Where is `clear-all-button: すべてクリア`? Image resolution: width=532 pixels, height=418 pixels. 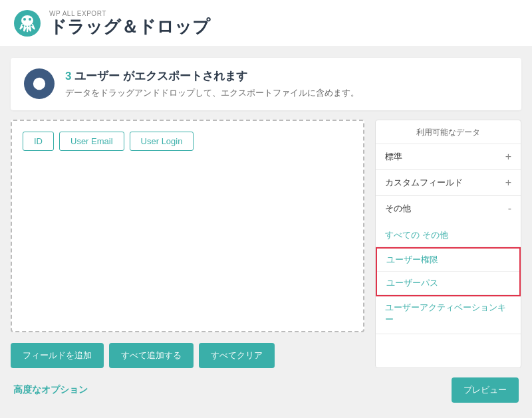 clear-all-button: すべてクリア is located at coordinates (237, 356).